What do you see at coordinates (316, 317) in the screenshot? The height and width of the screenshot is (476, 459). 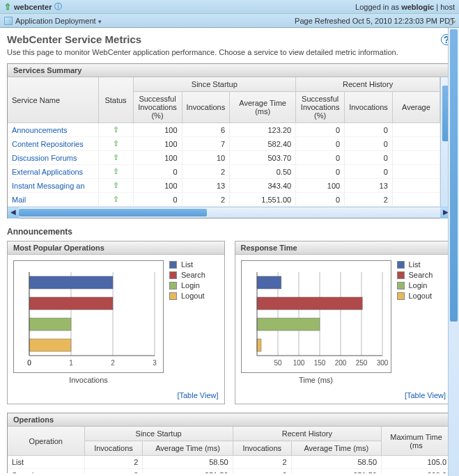 I see `chart-response-time: 50100150200250300` at bounding box center [316, 317].